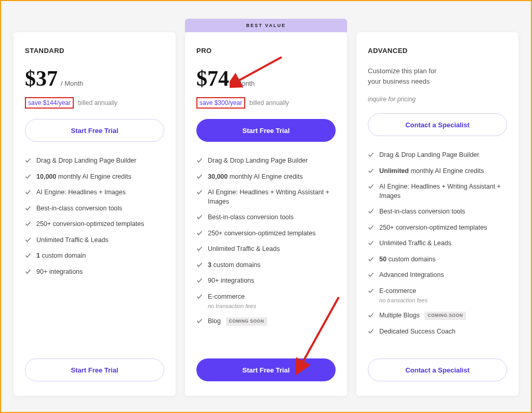  Describe the element at coordinates (42, 78) in the screenshot. I see `price: $37` at that location.